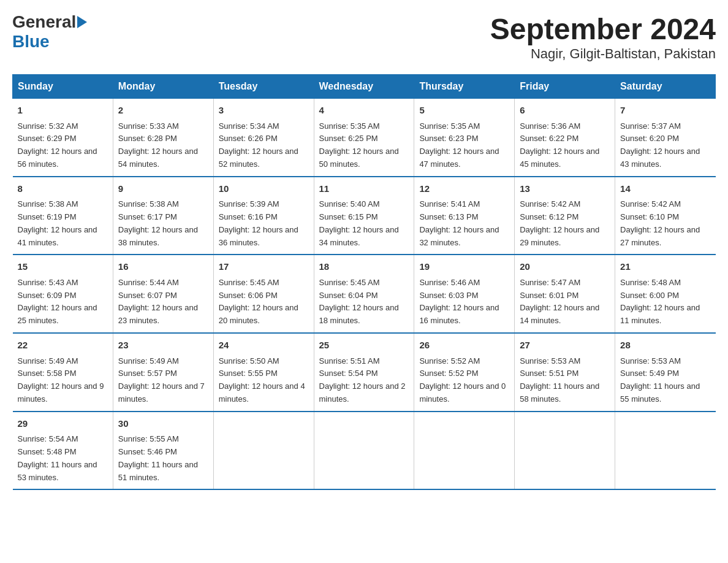 The width and height of the screenshot is (728, 563). I want to click on day-number: 4, so click(364, 110).